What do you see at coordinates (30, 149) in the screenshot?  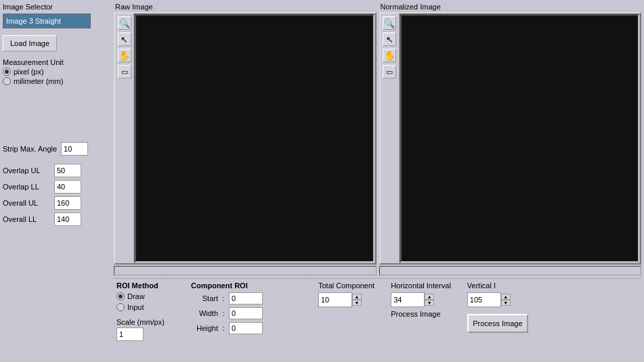 I see `strip-max-angle-label: Strip Max. Angle` at bounding box center [30, 149].